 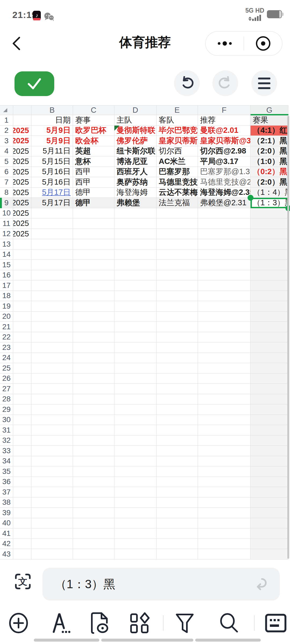 What do you see at coordinates (52, 172) in the screenshot?
I see `cell-B6: 5月16日` at bounding box center [52, 172].